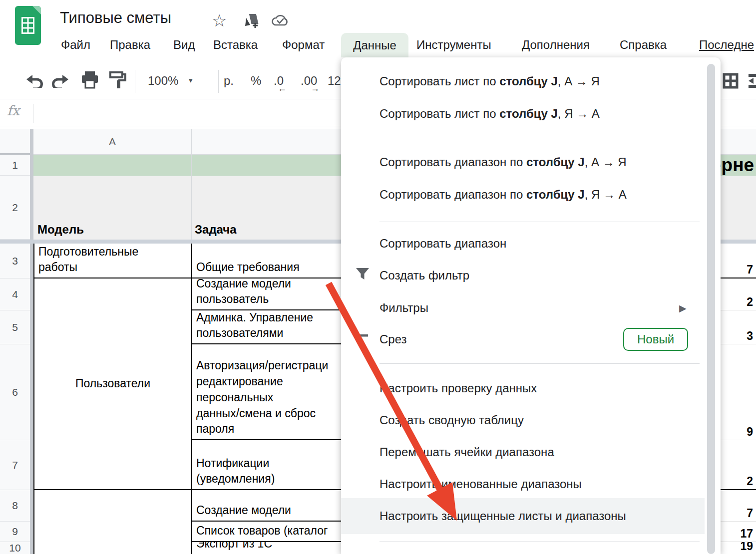  I want to click on menu-item-text: Фильтры, so click(404, 308).